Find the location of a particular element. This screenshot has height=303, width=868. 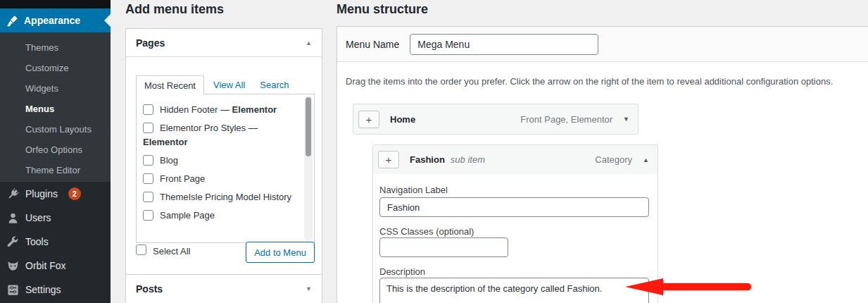

page-item-label: Sample Page is located at coordinates (187, 216).